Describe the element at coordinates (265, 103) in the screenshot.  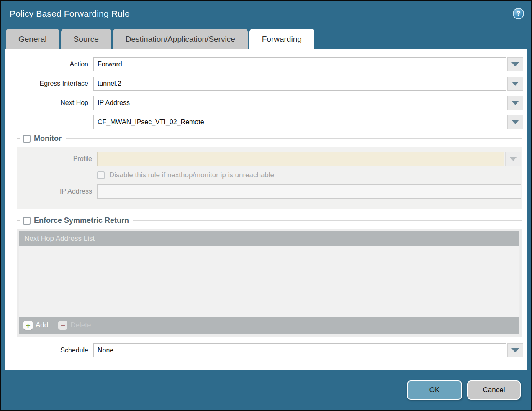
I see `next-hop-row: Next Hop IP Address` at that location.